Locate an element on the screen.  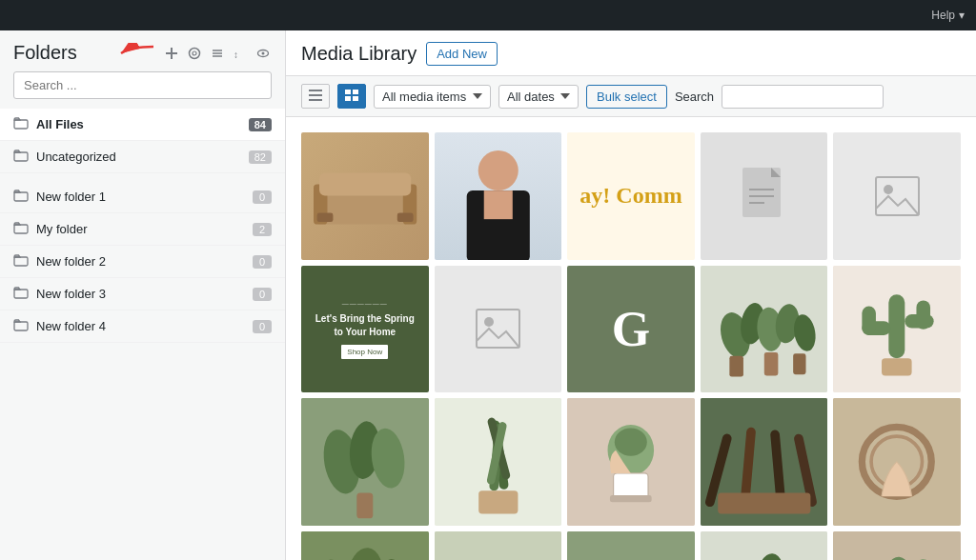
date-filter: All dates is located at coordinates (539, 97).